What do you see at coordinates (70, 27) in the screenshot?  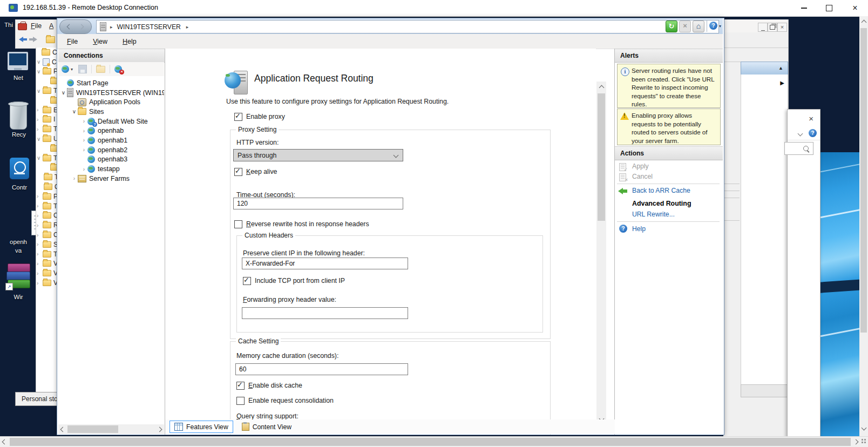 I see `back-icon` at bounding box center [70, 27].